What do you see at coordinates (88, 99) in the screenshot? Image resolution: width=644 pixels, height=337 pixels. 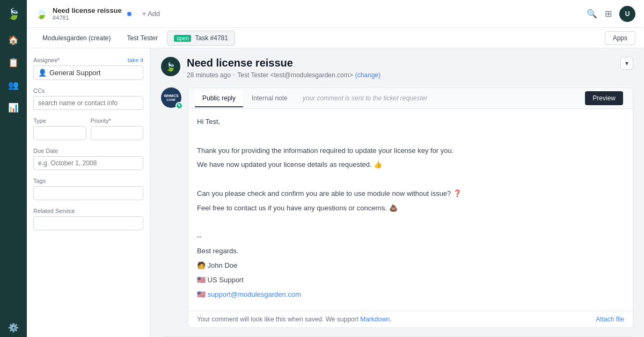 I see `ccs-area: CCs` at bounding box center [88, 99].